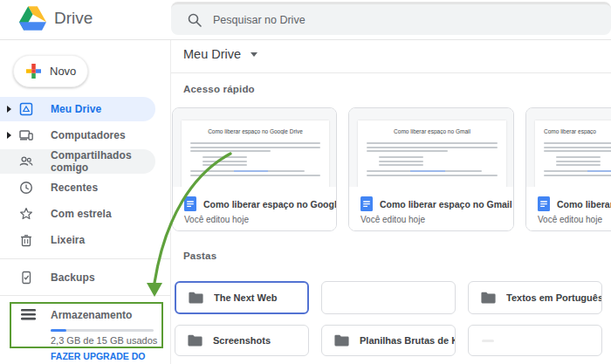 The image size is (611, 364). Describe the element at coordinates (78, 135) in the screenshot. I see `sidebar-item-computadores: Computadores` at that location.